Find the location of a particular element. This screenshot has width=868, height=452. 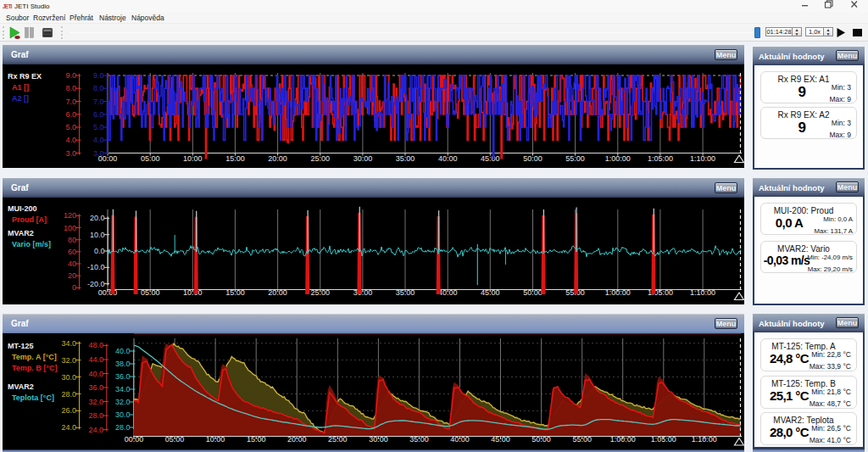

svg-text: 44.0 is located at coordinates (96, 360).